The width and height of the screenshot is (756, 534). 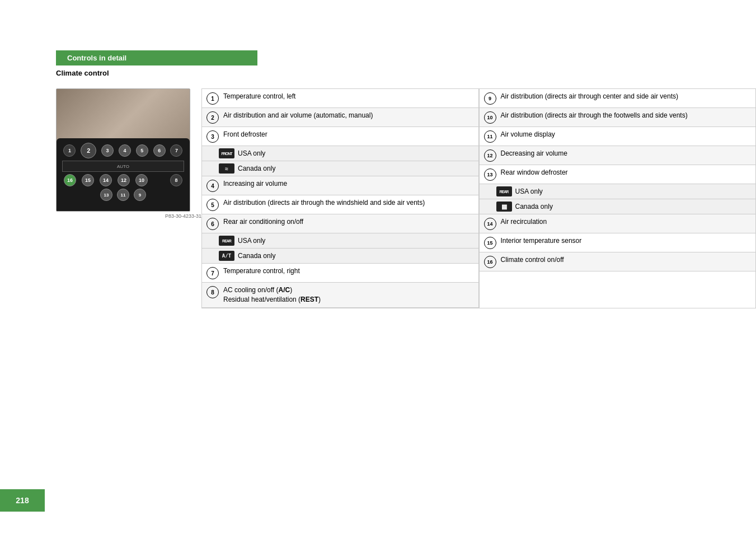 What do you see at coordinates (490, 243) in the screenshot?
I see `item-num-15: 15` at bounding box center [490, 243].